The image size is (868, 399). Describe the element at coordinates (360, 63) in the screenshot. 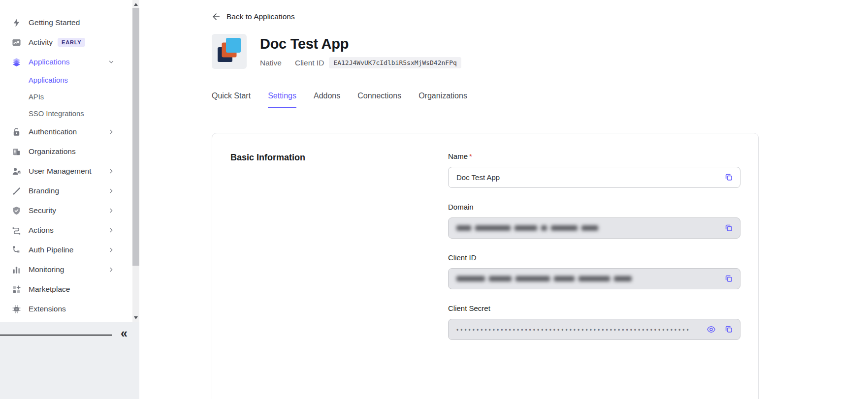

I see `app-meta: Native Client ID EA12J4WvUK7cIdlbiR5sxMj…` at that location.